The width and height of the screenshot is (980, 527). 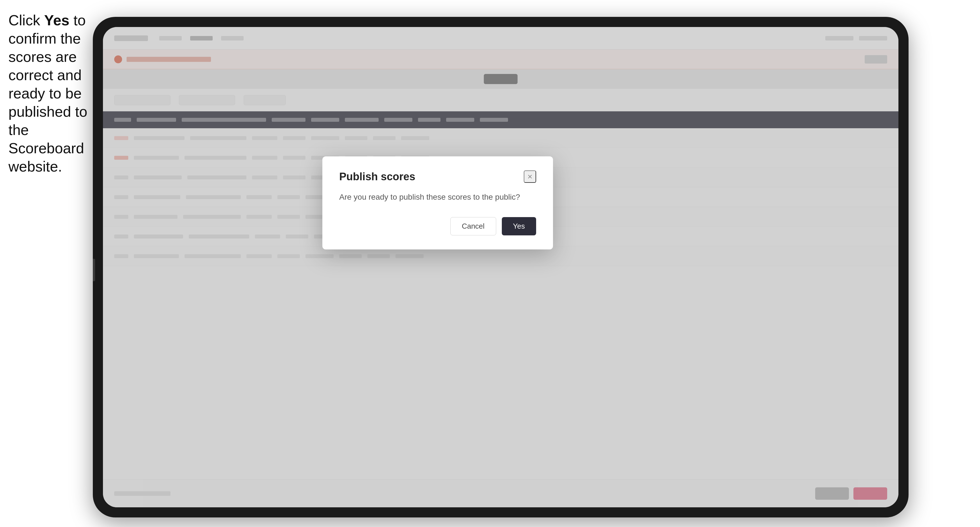 What do you see at coordinates (438, 226) in the screenshot?
I see `modal-action-row: Cancel Yes` at bounding box center [438, 226].